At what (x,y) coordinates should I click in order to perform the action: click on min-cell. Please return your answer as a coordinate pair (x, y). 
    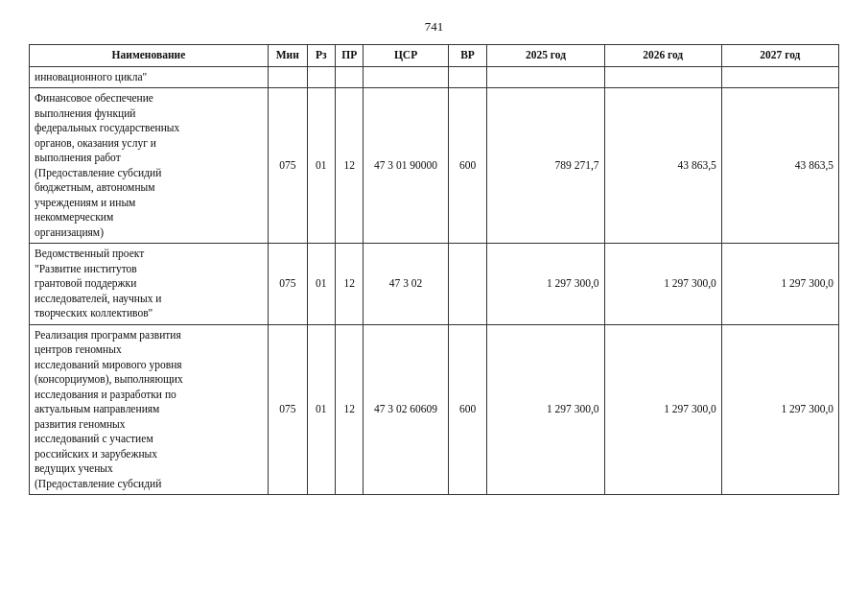
    Looking at the image, I should click on (288, 77).